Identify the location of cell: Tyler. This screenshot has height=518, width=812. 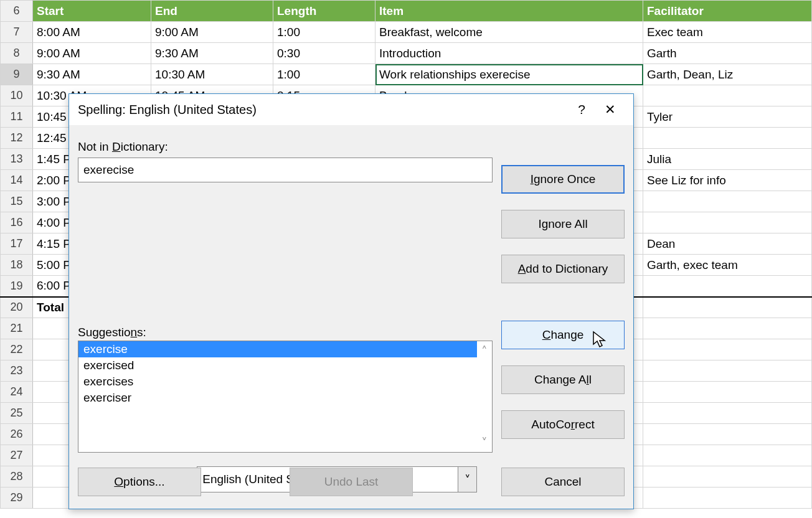
(727, 117).